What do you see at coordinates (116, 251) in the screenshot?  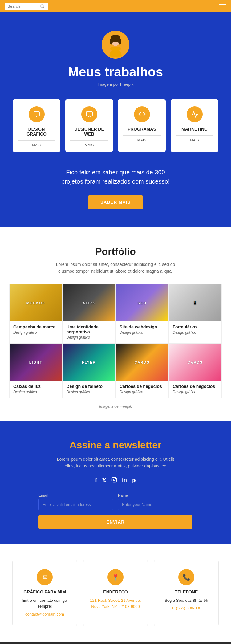 I see `portfolio-title: Portfólio` at bounding box center [116, 251].